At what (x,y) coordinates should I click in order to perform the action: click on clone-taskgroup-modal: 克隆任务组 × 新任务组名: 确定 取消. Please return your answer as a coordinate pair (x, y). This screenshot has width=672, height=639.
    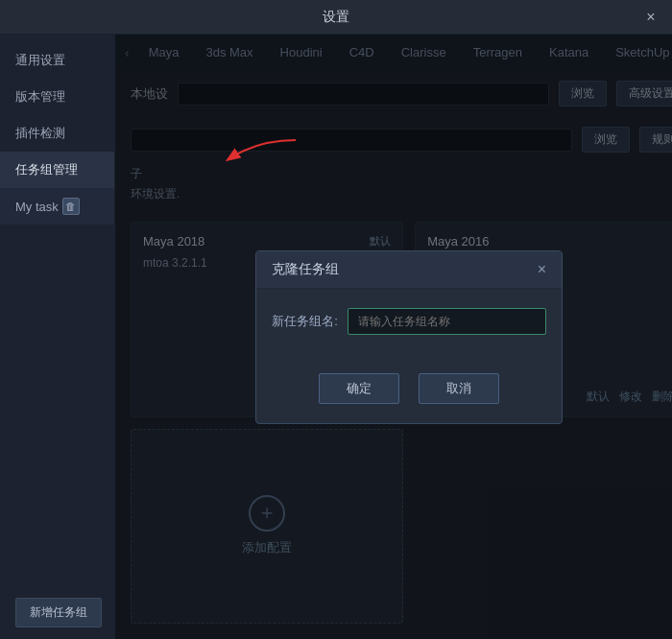
    Looking at the image, I should click on (409, 338).